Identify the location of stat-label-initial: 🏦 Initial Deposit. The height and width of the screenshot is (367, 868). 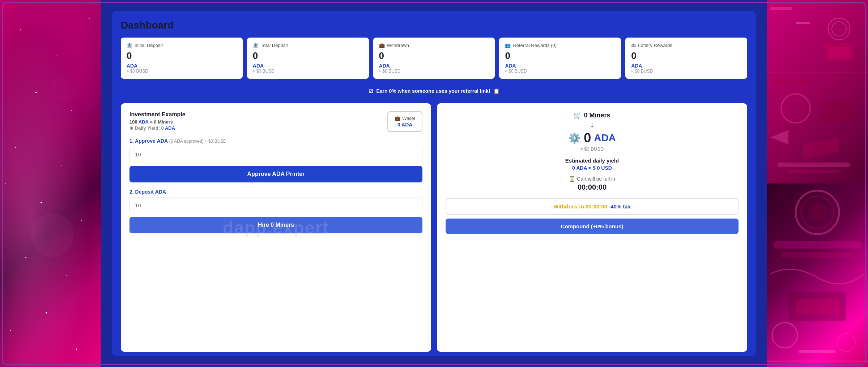
(145, 46).